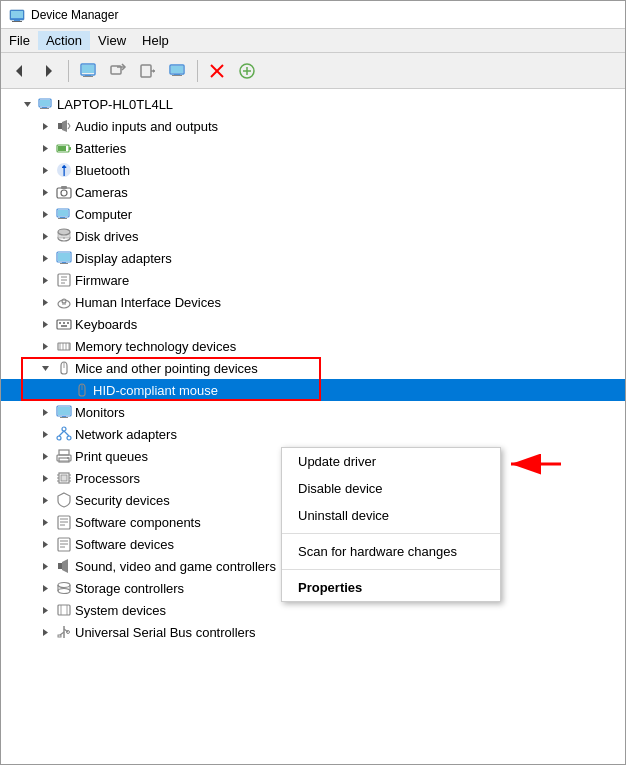  Describe the element at coordinates (217, 71) in the screenshot. I see `remove-button` at that location.